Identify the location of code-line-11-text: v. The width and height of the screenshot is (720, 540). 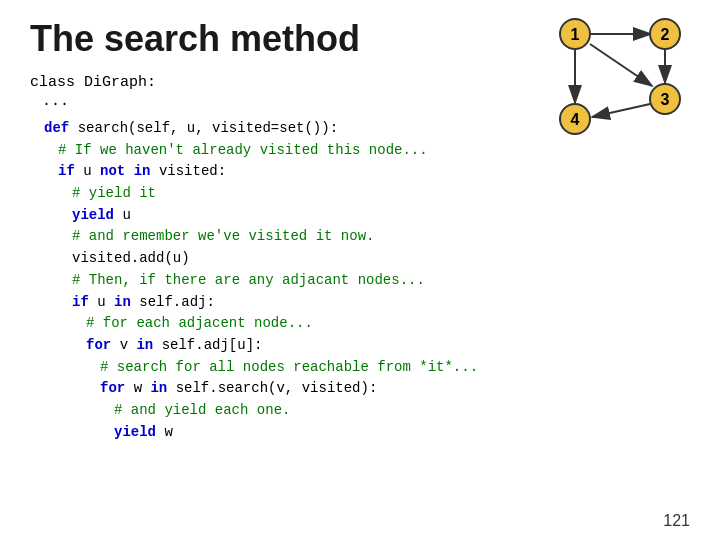
(128, 345).